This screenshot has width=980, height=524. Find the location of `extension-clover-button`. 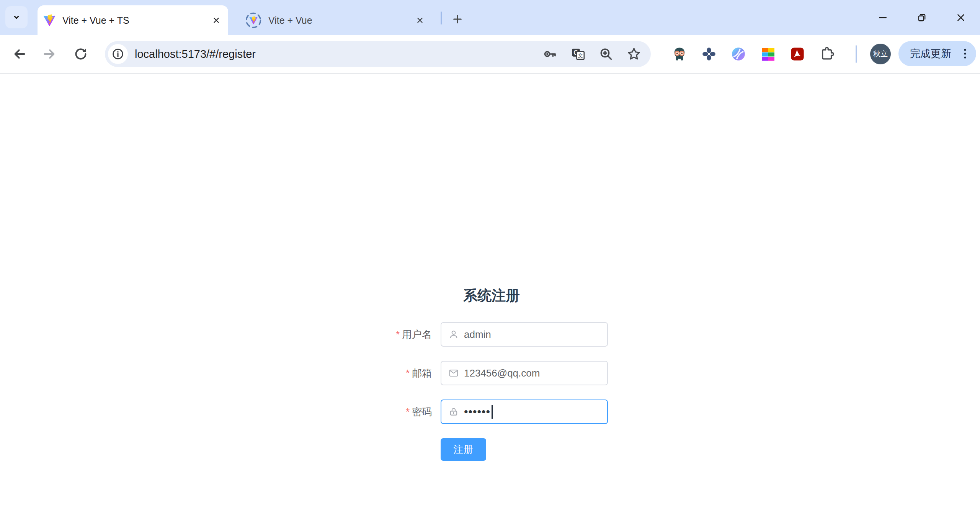

extension-clover-button is located at coordinates (709, 54).